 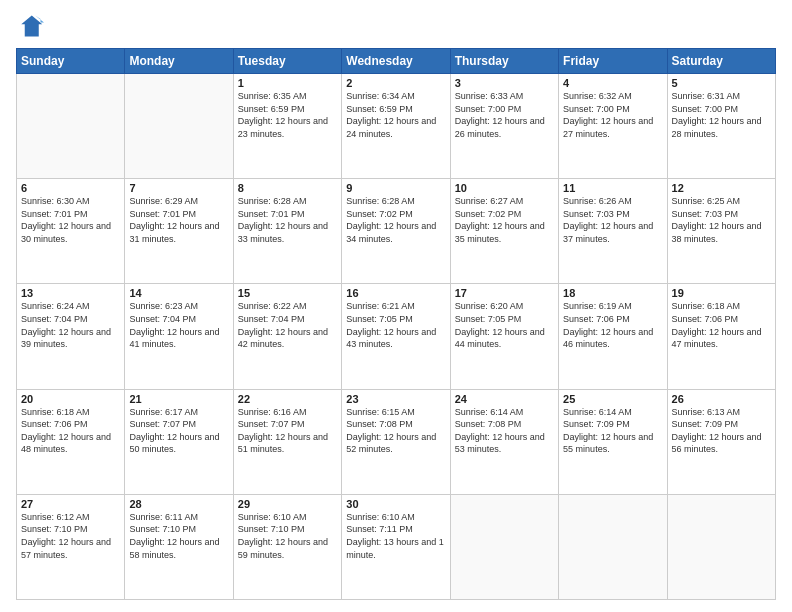 I want to click on day-info: Sunrise: 6:10 AMSunset: 7:10 PMDaylight:…, so click(x=288, y=536).